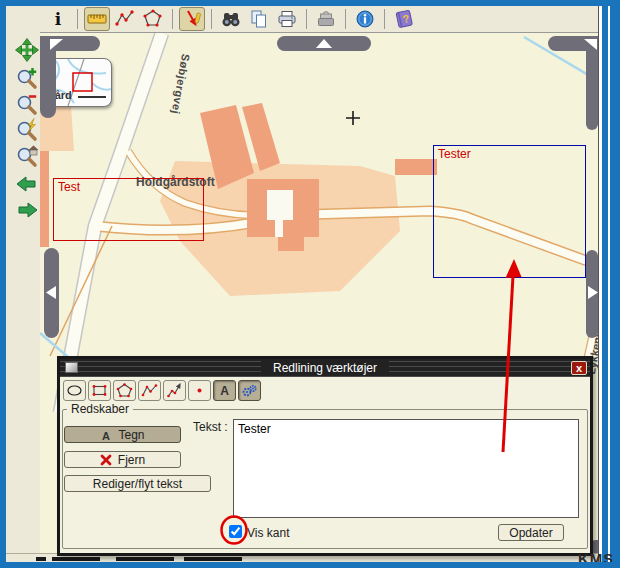 This screenshot has height=568, width=620. What do you see at coordinates (74, 390) in the screenshot?
I see `ellipse-icon` at bounding box center [74, 390].